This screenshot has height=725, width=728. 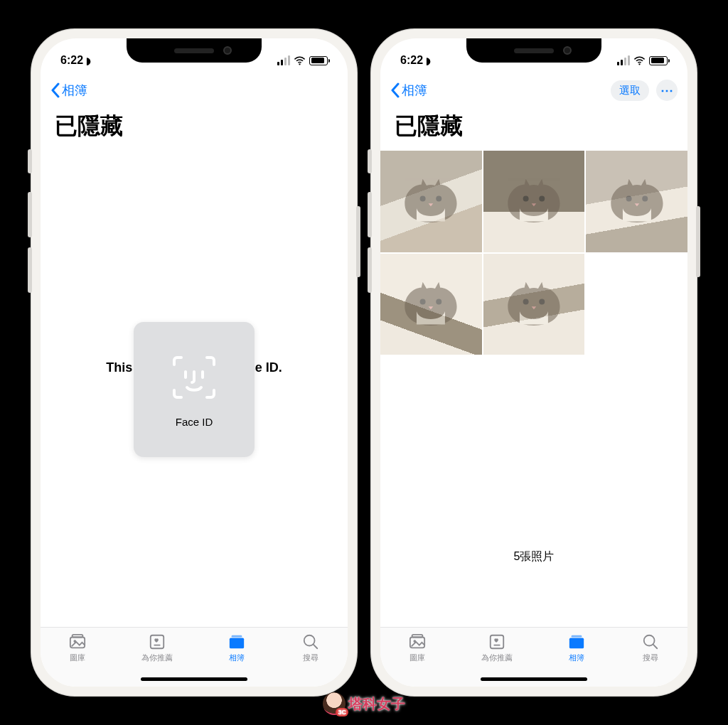 What do you see at coordinates (194, 377) in the screenshot?
I see `faceid-icon` at bounding box center [194, 377].